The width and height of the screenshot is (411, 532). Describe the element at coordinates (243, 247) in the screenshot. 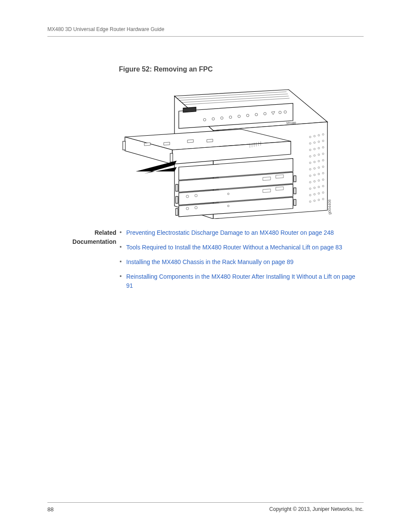

I see `list-item: Tools Required to Install the MX480 Rout…` at that location.